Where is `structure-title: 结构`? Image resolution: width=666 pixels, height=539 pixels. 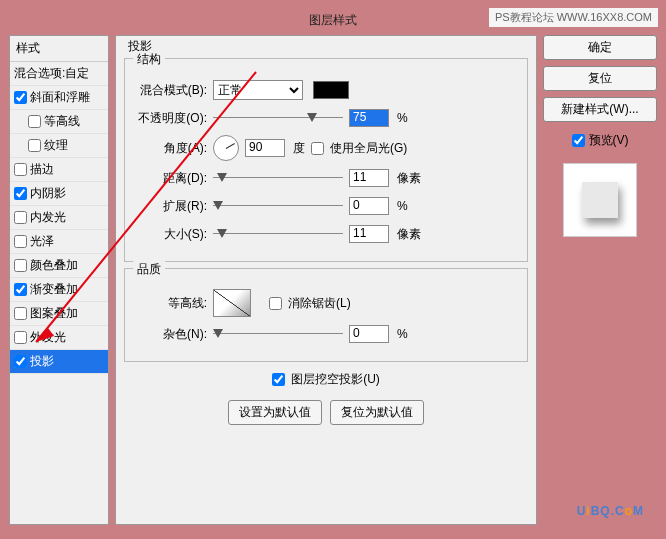
structure-title: 结构 is located at coordinates (149, 60).